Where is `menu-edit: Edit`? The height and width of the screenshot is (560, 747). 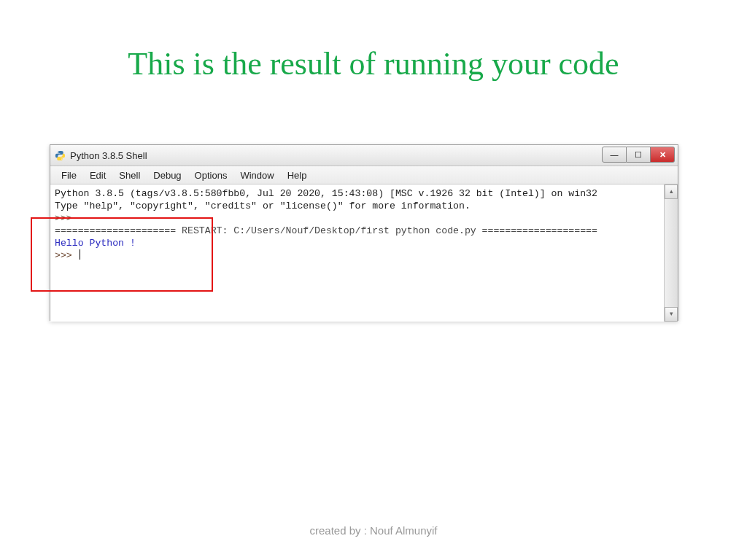
menu-edit: Edit is located at coordinates (98, 175).